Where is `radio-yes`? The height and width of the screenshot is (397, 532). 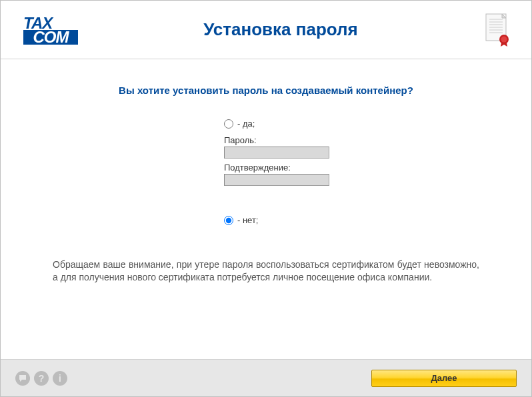 radio-yes is located at coordinates (229, 124).